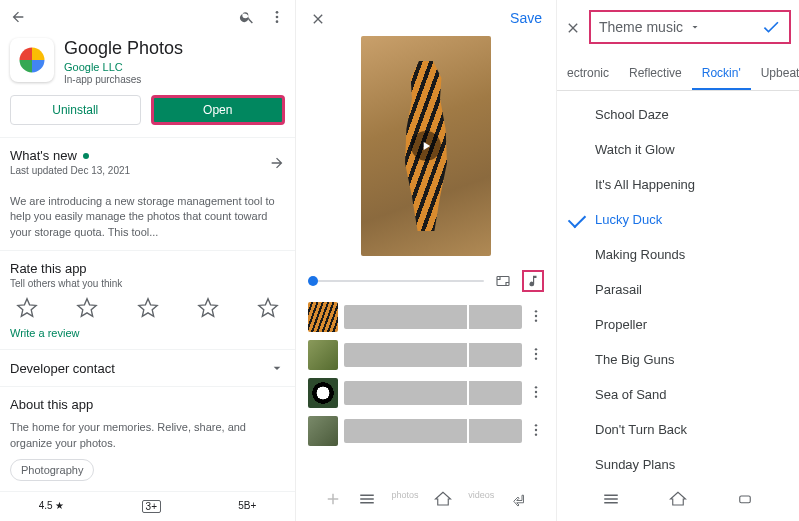 Image resolution: width=799 pixels, height=521 pixels. I want to click on theme-music-dropdown: Theme music, so click(690, 27).